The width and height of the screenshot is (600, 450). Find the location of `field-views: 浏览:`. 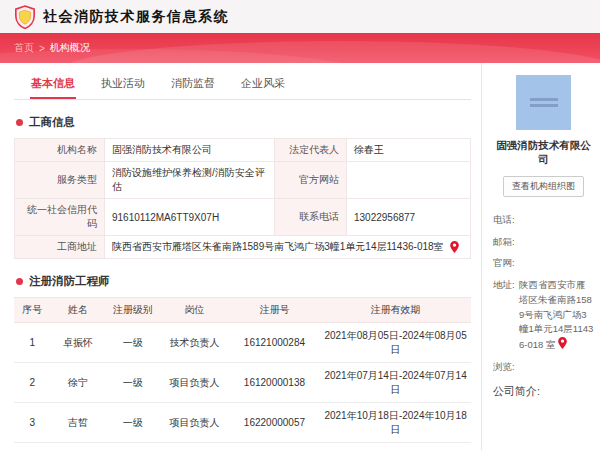

field-views: 浏览: is located at coordinates (544, 368).